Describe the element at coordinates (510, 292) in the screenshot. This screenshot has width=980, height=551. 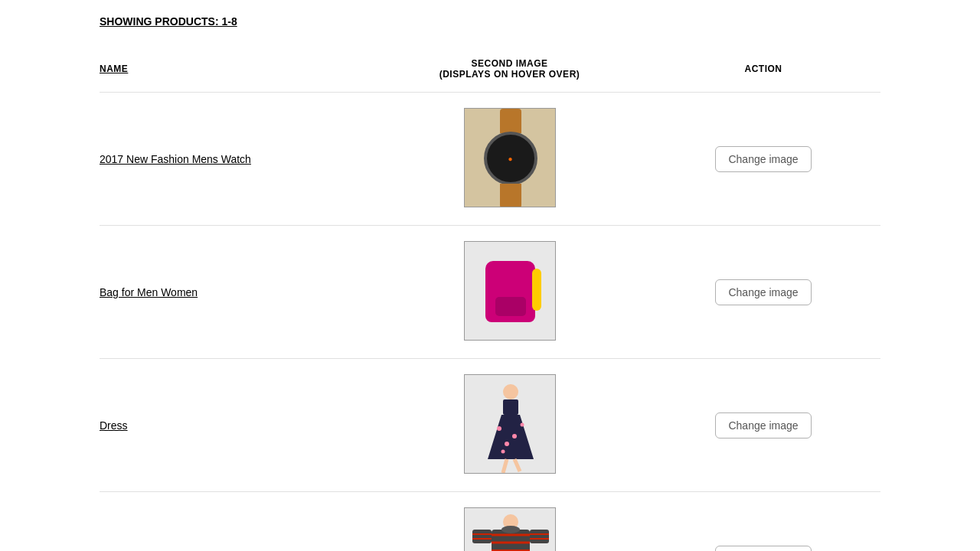
I see `backpack-body` at that location.